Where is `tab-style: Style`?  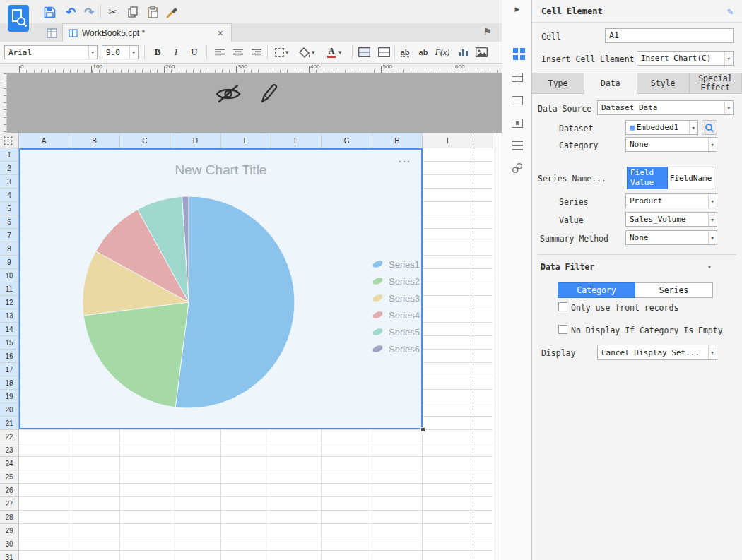 tab-style: Style is located at coordinates (663, 83).